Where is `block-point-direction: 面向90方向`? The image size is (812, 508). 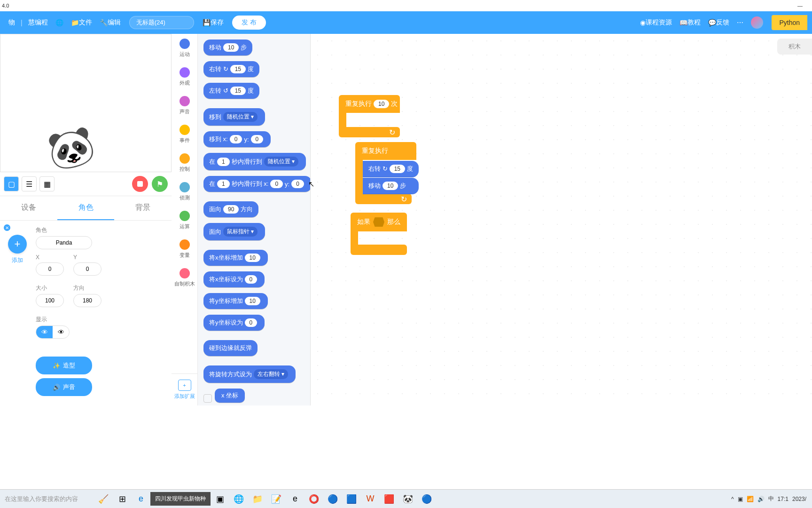
block-point-direction: 面向90方向 is located at coordinates (231, 209).